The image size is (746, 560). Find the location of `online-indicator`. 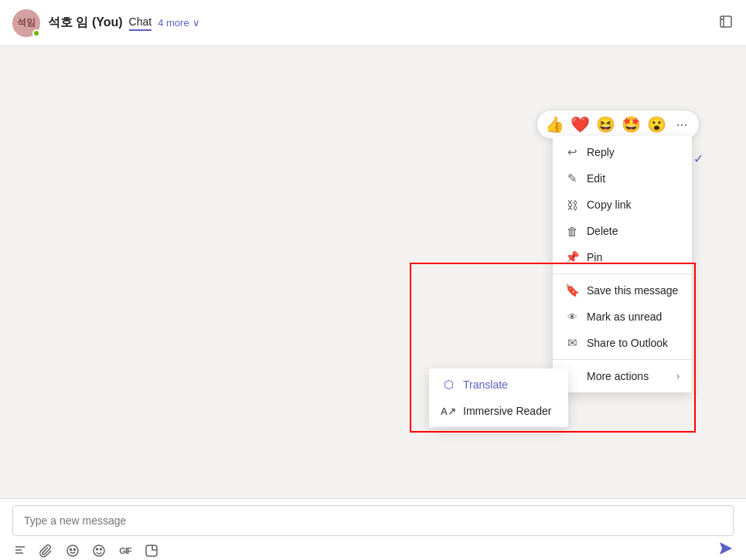

online-indicator is located at coordinates (36, 33).